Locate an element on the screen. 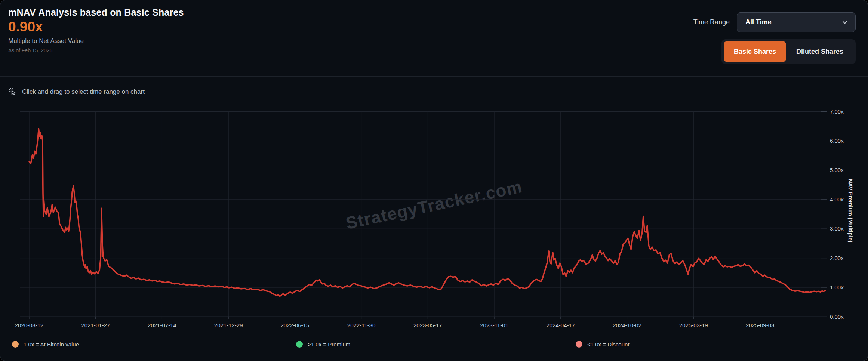 Image resolution: width=868 pixels, height=361 pixels. svg-text: 2021-12-29 is located at coordinates (229, 325).